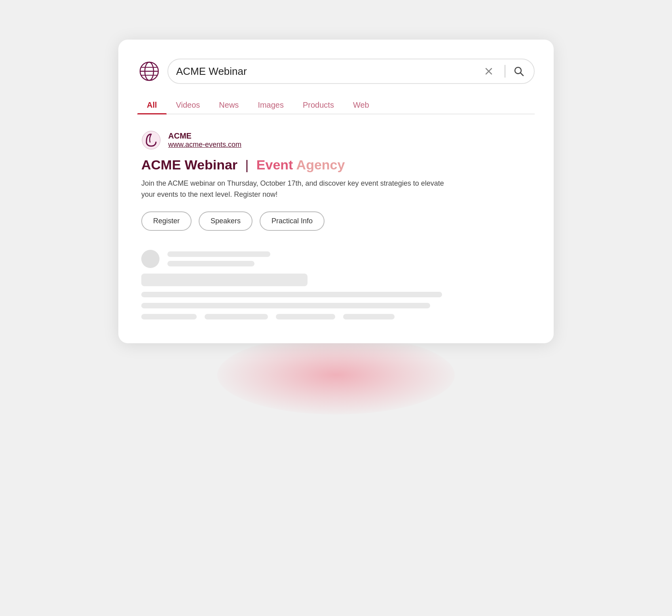 This screenshot has width=672, height=616. I want to click on skeleton-tags, so click(336, 317).